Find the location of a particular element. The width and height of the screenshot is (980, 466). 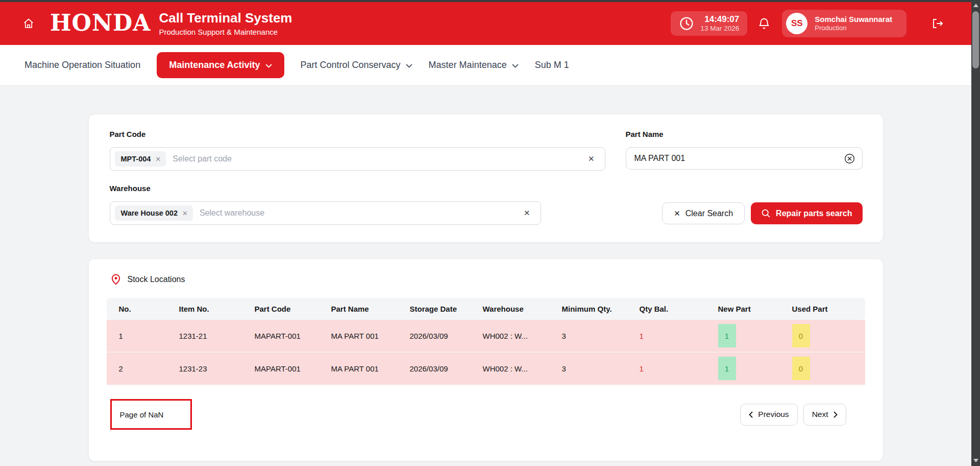

search-icon is located at coordinates (766, 214).